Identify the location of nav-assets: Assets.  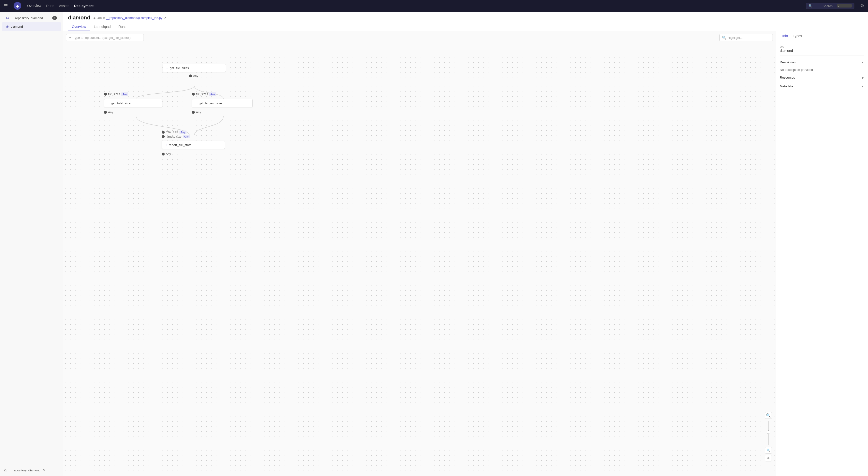
(64, 6).